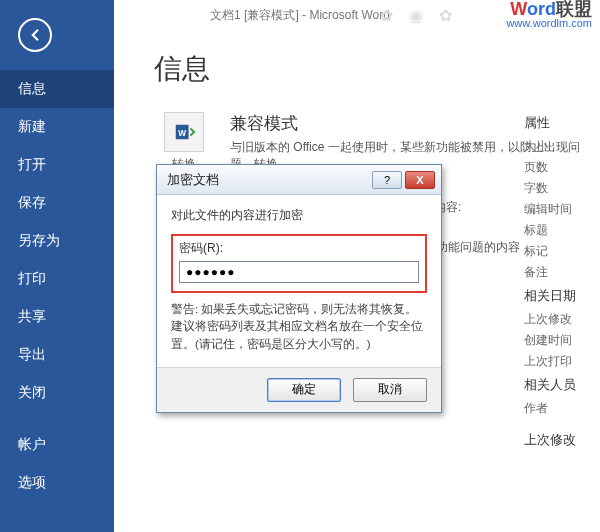 The height and width of the screenshot is (532, 600). I want to click on password-highlight-box: 密码(R):, so click(299, 264).